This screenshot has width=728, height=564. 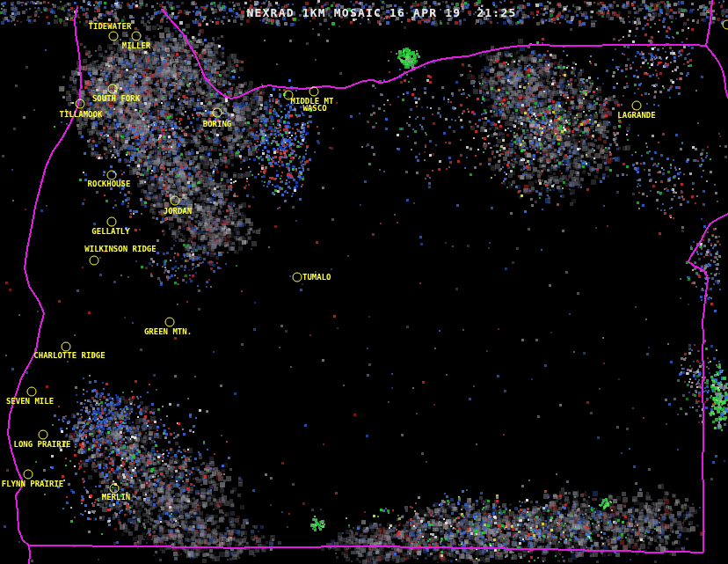 I want to click on mosaic-title: NEXRAD 1KM MOSAIC 16 APR 19 21:25, so click(x=382, y=12).